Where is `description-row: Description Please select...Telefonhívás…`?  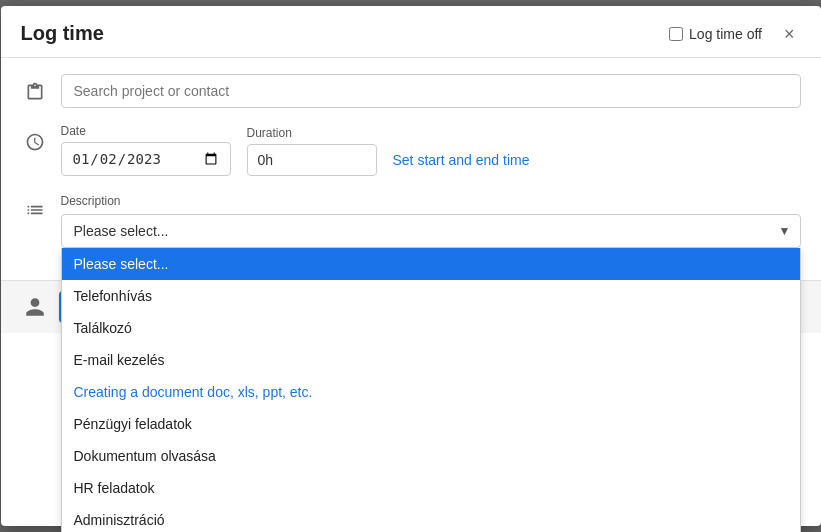
description-row: Description Please select...Telefonhívás… is located at coordinates (411, 220).